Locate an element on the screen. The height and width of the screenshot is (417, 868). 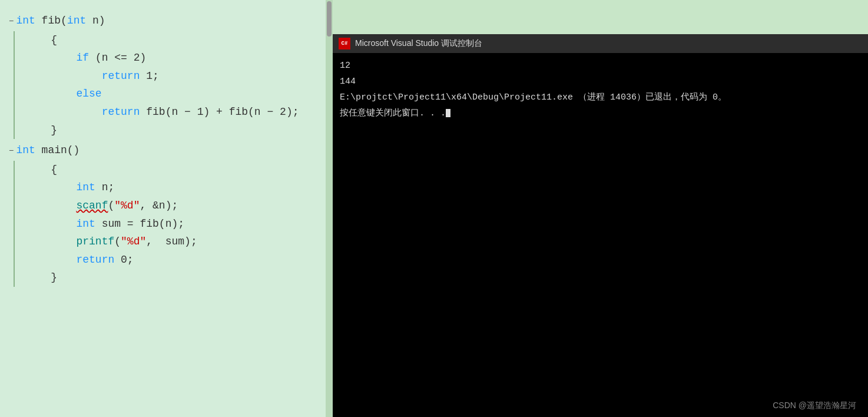
fib-block: { if (n <= 2) return 1; else is located at coordinates (168, 85).